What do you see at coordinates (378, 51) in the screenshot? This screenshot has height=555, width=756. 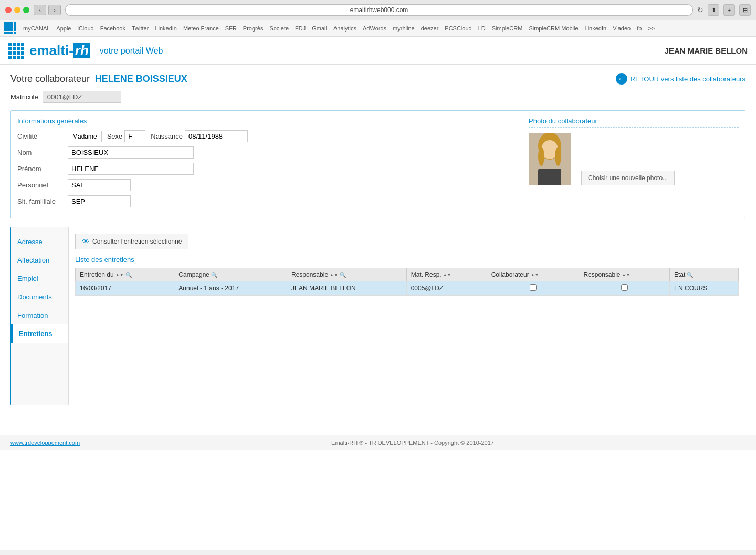 I see `app-header: emalti-rh votre portail Web JEAN MARIE B…` at bounding box center [378, 51].